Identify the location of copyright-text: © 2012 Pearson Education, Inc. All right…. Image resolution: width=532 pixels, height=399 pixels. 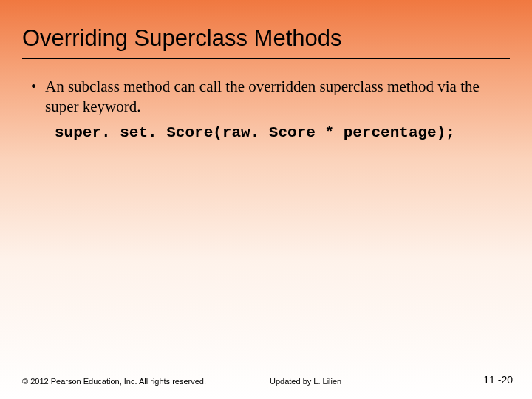
(114, 381).